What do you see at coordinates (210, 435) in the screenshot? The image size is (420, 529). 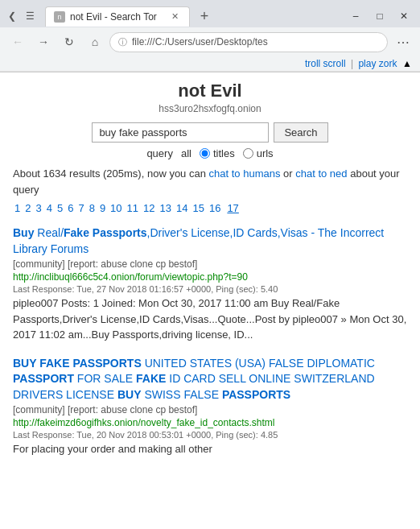 I see `result-last-response-2: Last Response: Tue, 20 Nov 2018 00:53:01…` at bounding box center [210, 435].